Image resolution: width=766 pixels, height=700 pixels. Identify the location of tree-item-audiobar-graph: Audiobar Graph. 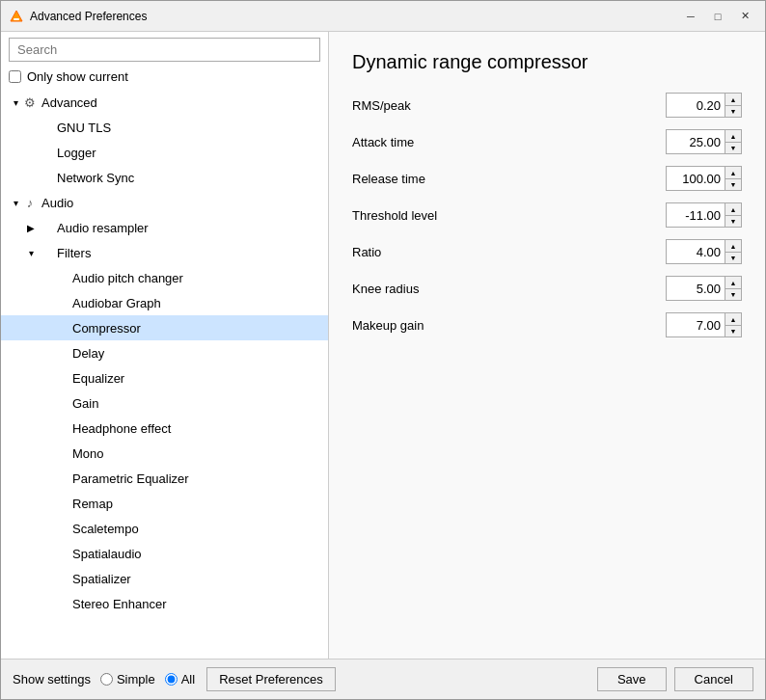
(164, 303).